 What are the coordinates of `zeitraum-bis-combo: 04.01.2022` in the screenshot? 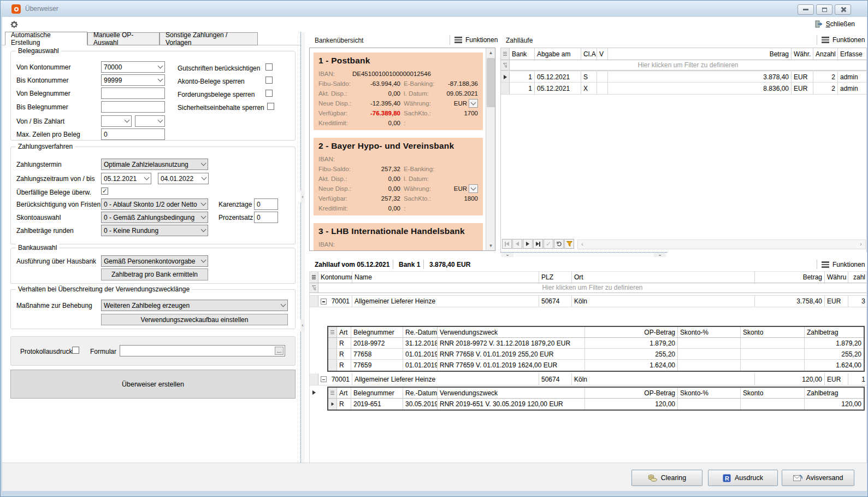 It's located at (184, 178).